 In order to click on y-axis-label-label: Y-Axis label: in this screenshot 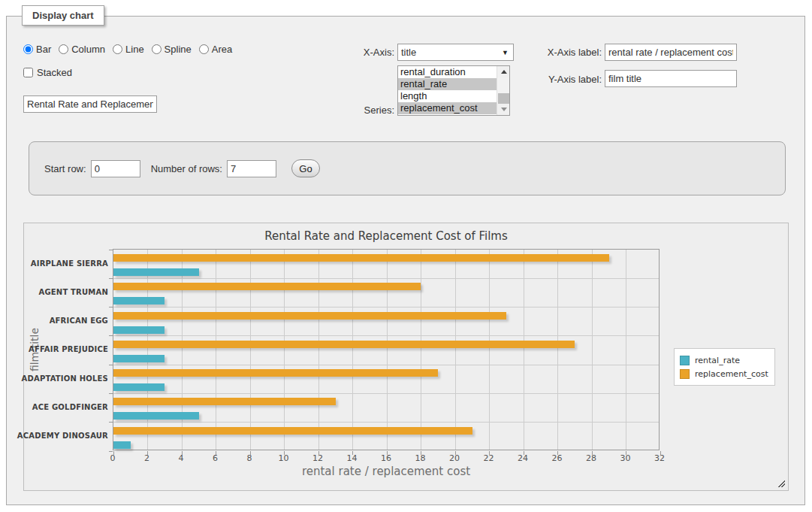, I will do `click(530, 80)`.